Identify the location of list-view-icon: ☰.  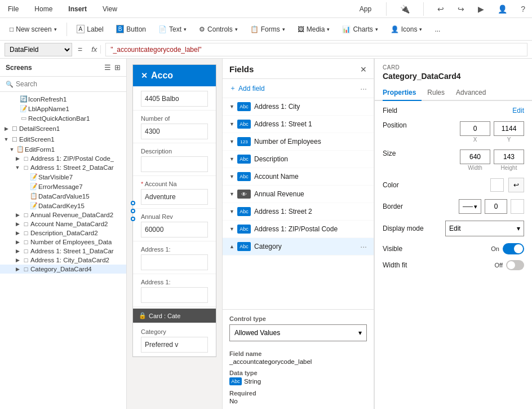
(108, 68).